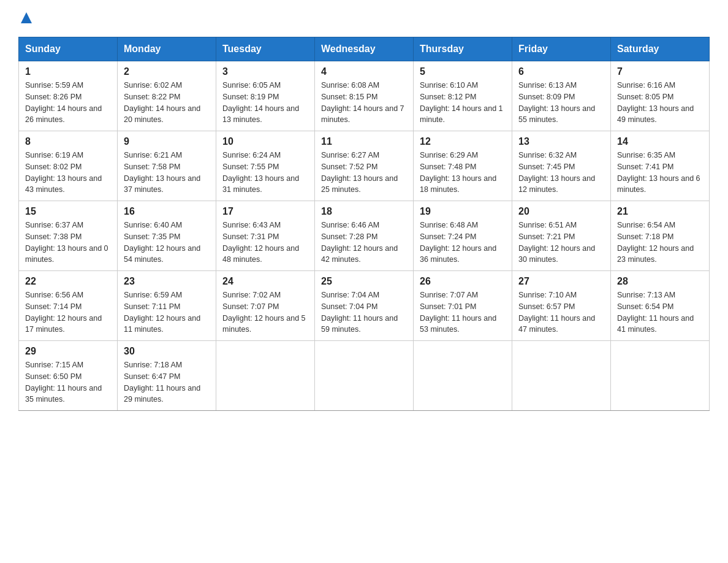  What do you see at coordinates (69, 49) in the screenshot?
I see `weekday-header-sunday: Sunday` at bounding box center [69, 49].